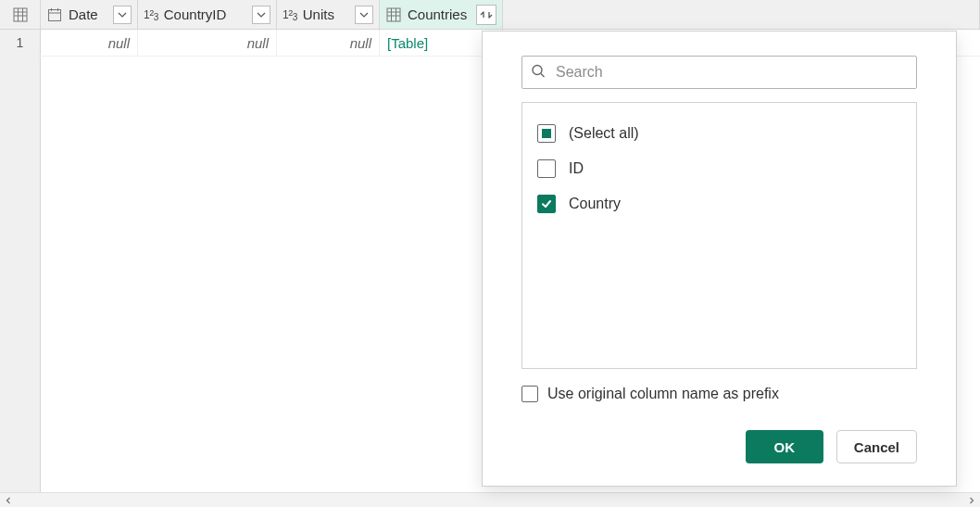 The image size is (980, 507). What do you see at coordinates (719, 204) in the screenshot?
I see `option-country: Country` at bounding box center [719, 204].